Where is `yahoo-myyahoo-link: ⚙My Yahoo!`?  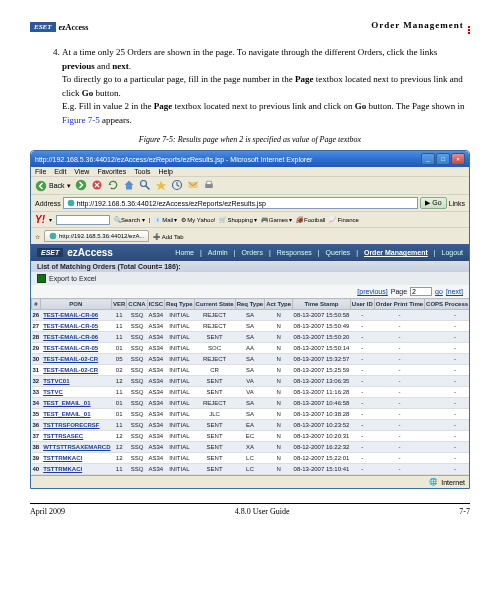 yahoo-myyahoo-link: ⚙My Yahoo! is located at coordinates (198, 220).